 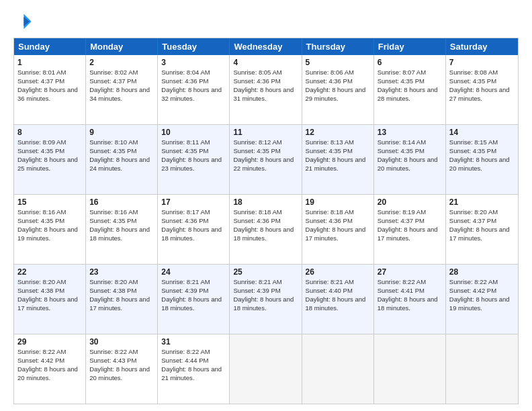 I want to click on day-number: 8, so click(x=50, y=132).